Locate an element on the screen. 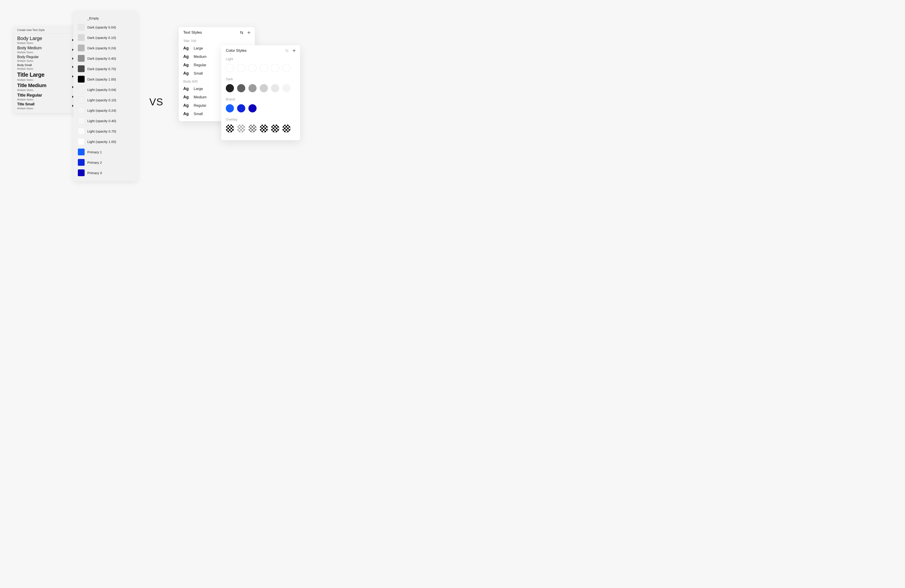 The height and width of the screenshot is (588, 905). figma-text-styles-title: Text Styles is located at coordinates (192, 33).